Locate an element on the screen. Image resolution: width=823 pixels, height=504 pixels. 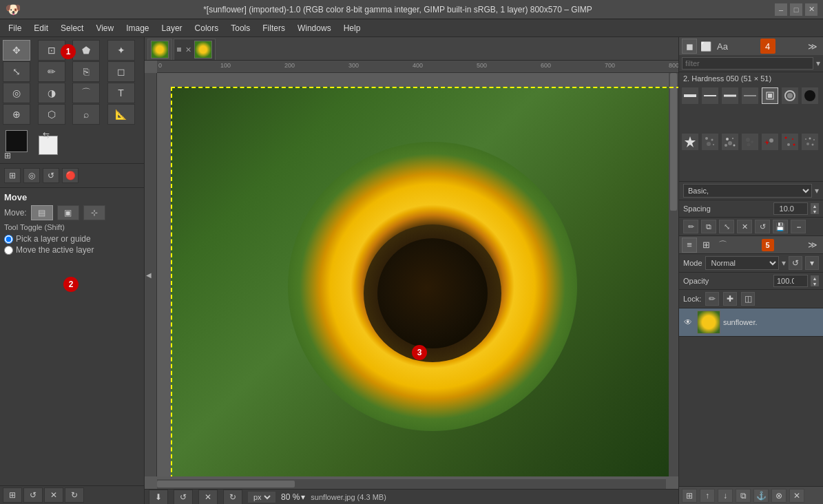
brush-scale-btn: ⤡ is located at coordinates (727, 227).